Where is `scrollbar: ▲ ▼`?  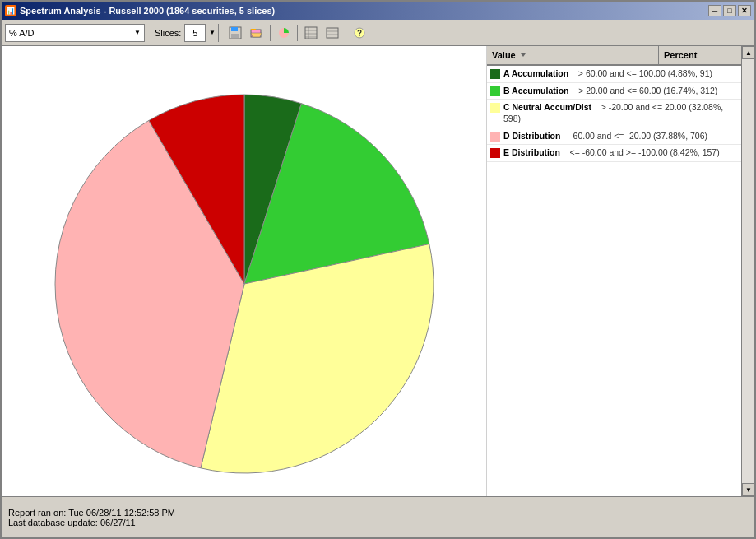 scrollbar: ▲ ▼ is located at coordinates (748, 272).